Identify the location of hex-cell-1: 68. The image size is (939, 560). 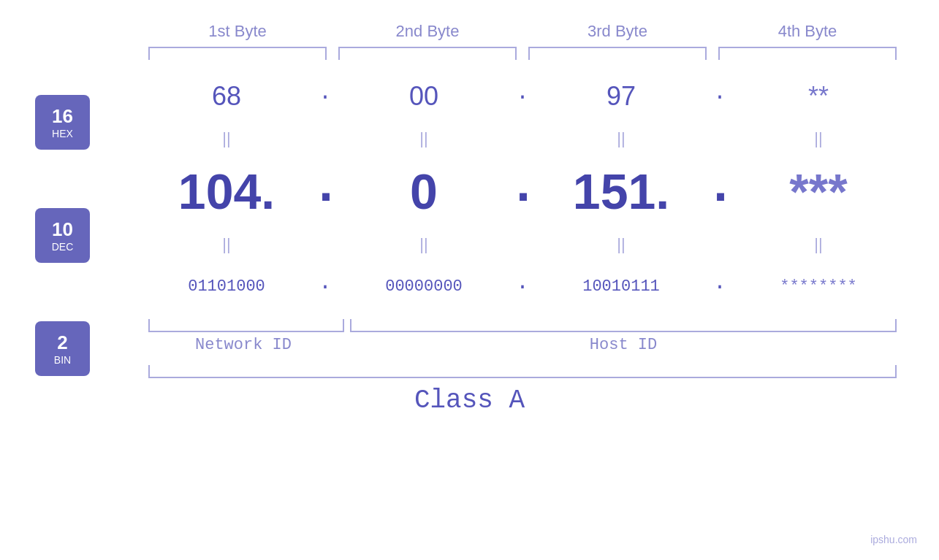
(227, 96).